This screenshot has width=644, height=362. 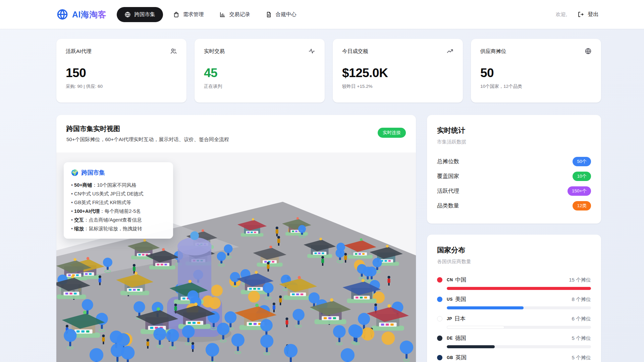 I want to click on globe-logo-icon, so click(x=62, y=14).